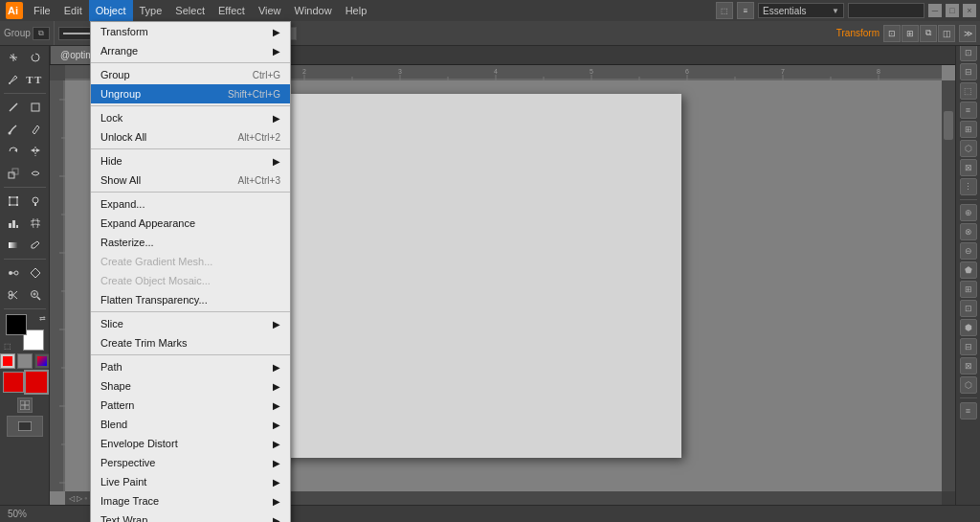 The width and height of the screenshot is (980, 522). I want to click on menu-arrange: Arrange ▶, so click(190, 51).